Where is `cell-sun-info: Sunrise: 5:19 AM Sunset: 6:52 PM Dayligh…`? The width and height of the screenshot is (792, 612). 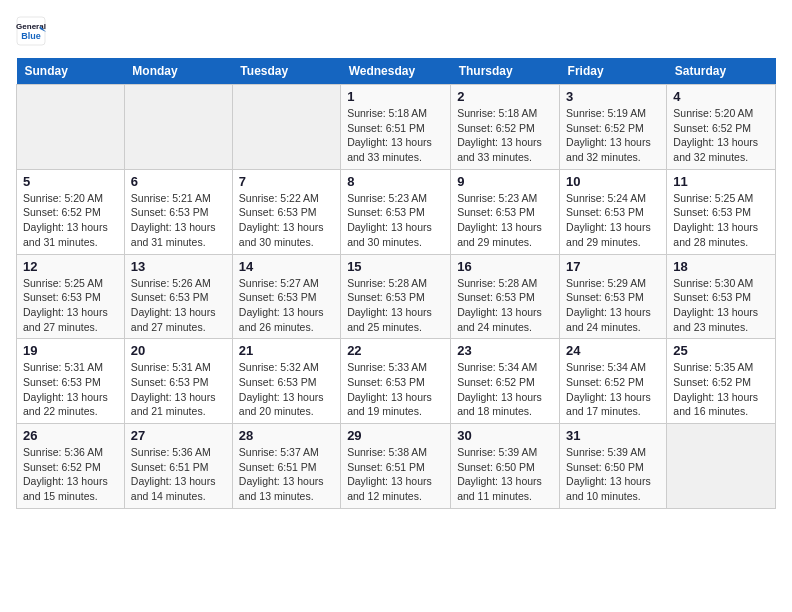 cell-sun-info: Sunrise: 5:19 AM Sunset: 6:52 PM Dayligh… is located at coordinates (613, 136).